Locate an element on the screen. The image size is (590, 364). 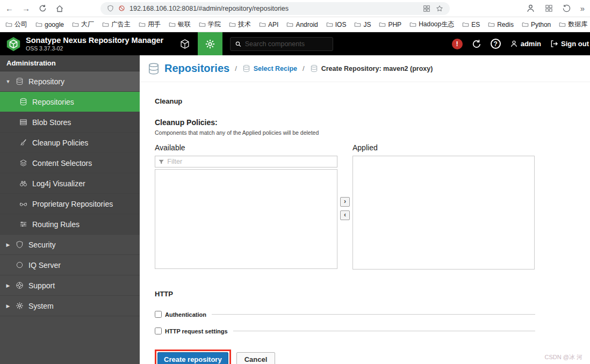
sidebar-item-proprietary-repositories: Proprietary Repositories is located at coordinates (70, 204).